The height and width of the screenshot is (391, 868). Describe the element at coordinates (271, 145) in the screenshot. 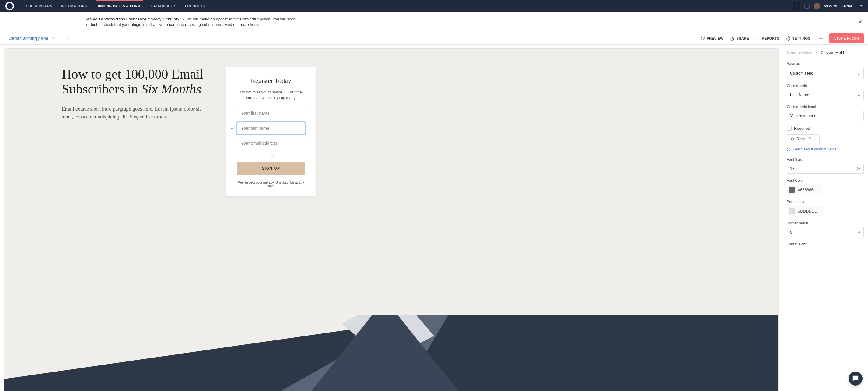

I see `email-field-wrap` at that location.